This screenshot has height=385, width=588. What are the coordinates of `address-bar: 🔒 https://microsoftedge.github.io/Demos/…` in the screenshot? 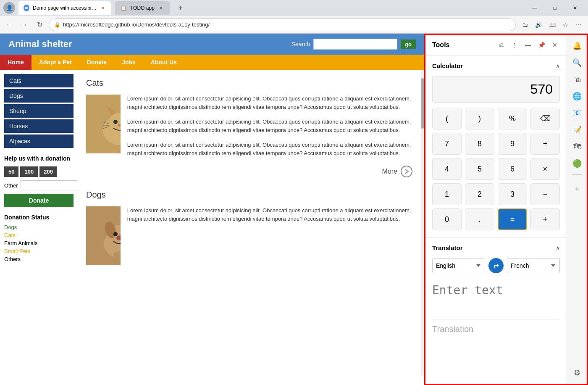 It's located at (282, 25).